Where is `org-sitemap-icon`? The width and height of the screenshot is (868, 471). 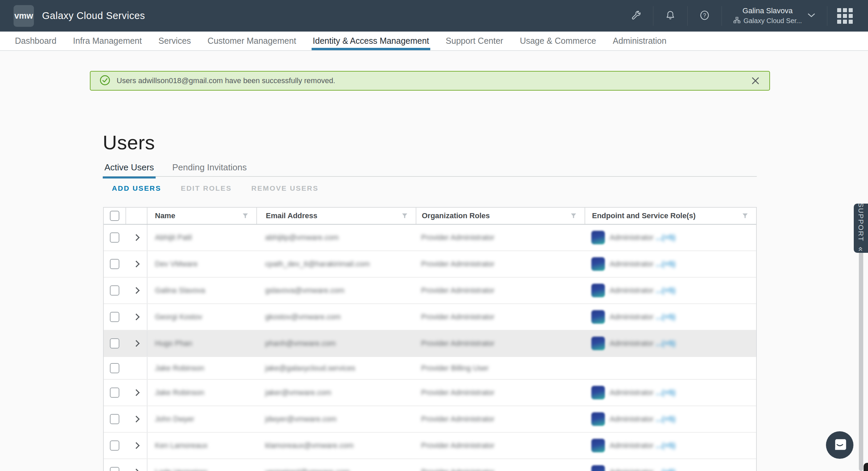 org-sitemap-icon is located at coordinates (737, 21).